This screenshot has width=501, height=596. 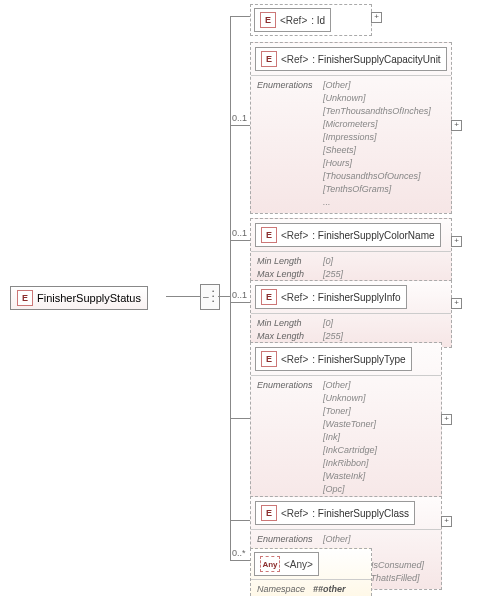 What do you see at coordinates (350, 464) in the screenshot?
I see `enum-item: [InkRibbon]` at bounding box center [350, 464].